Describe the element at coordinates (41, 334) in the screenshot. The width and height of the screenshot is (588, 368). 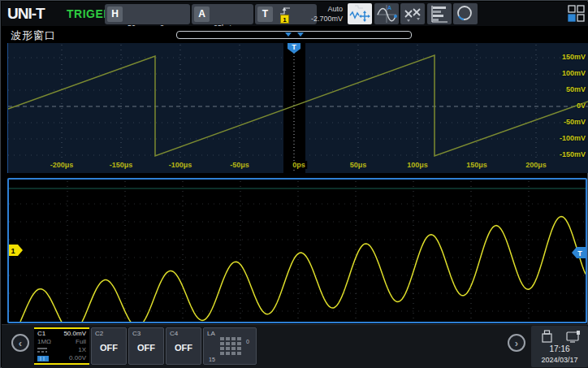
I see `ch1-name: C1` at that location.